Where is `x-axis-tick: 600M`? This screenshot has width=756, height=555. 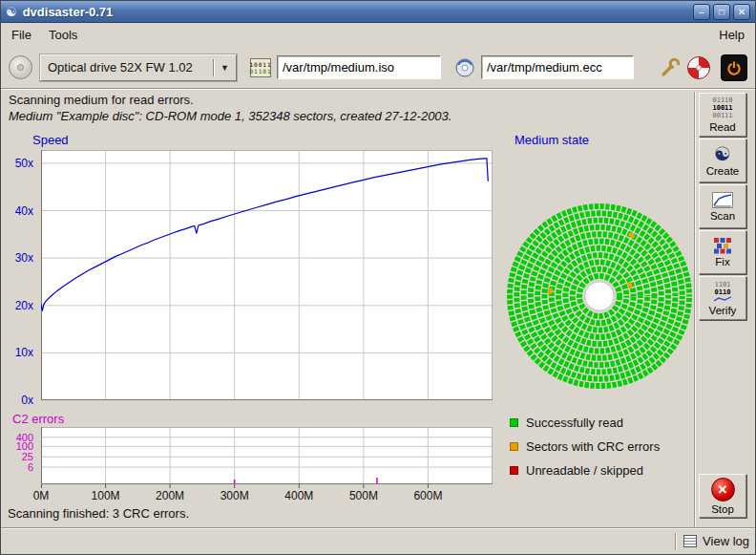 x-axis-tick: 600M is located at coordinates (428, 496).